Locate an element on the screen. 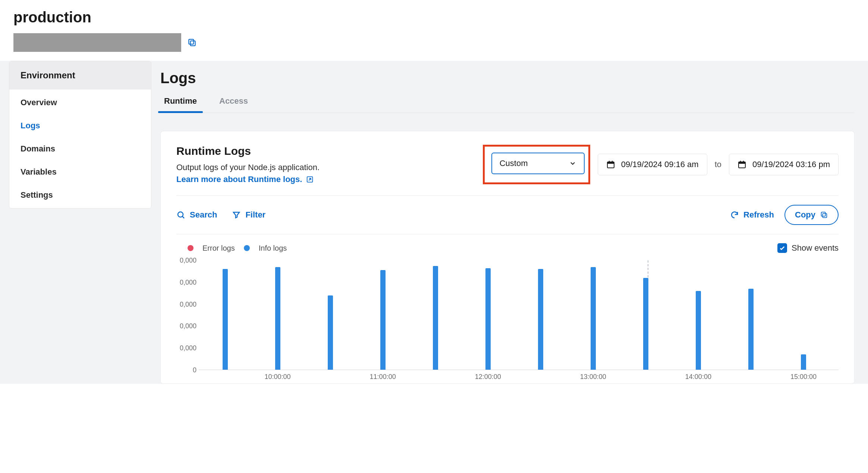 The width and height of the screenshot is (868, 473). tabs: Runtime Access is located at coordinates (507, 103).